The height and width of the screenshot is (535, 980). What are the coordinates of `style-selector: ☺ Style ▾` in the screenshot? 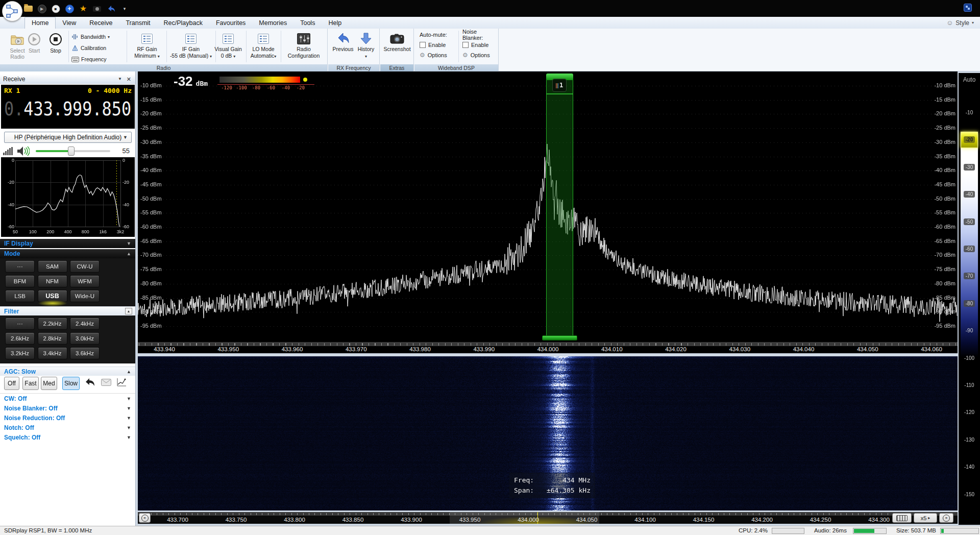 It's located at (963, 22).